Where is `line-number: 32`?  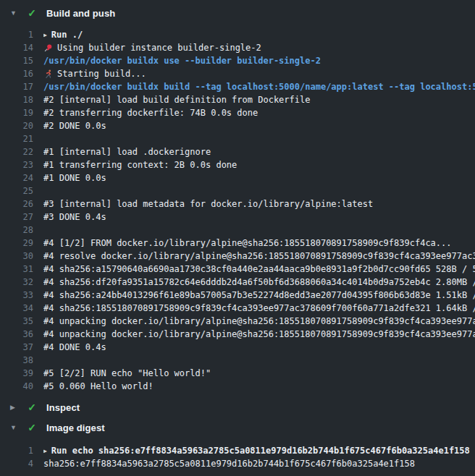 line-number: 32 is located at coordinates (17, 282).